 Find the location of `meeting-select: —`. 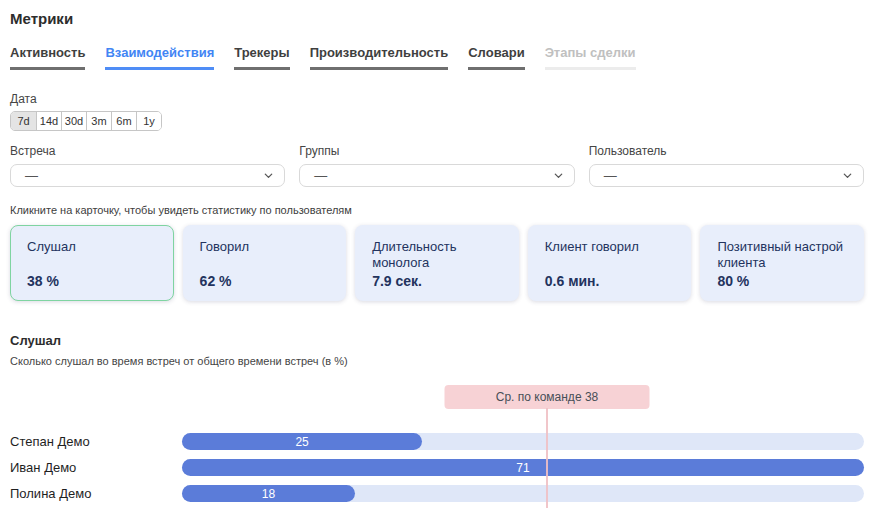

meeting-select: — is located at coordinates (148, 176).